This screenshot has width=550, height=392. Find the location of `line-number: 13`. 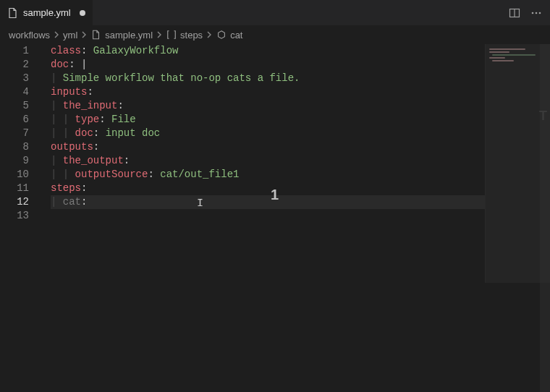

line-number: 13 is located at coordinates (14, 216).